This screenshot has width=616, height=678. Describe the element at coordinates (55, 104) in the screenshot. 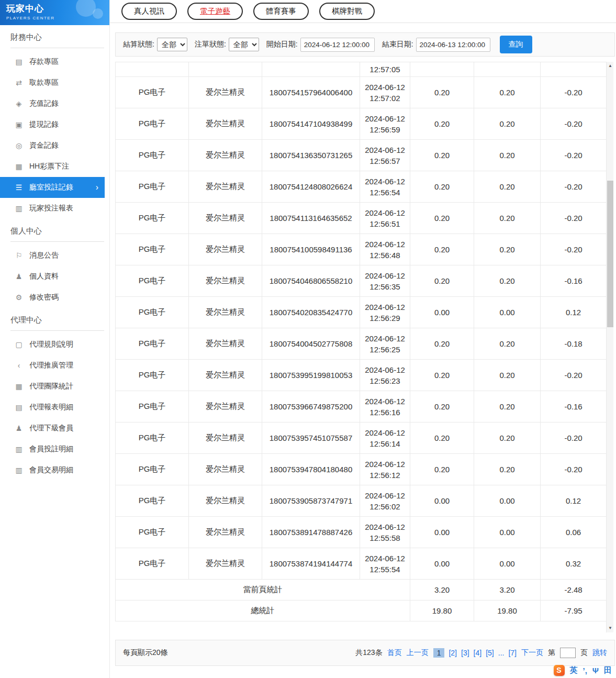

I see `sidebar-item: ◈ 充值記錄 ›` at that location.